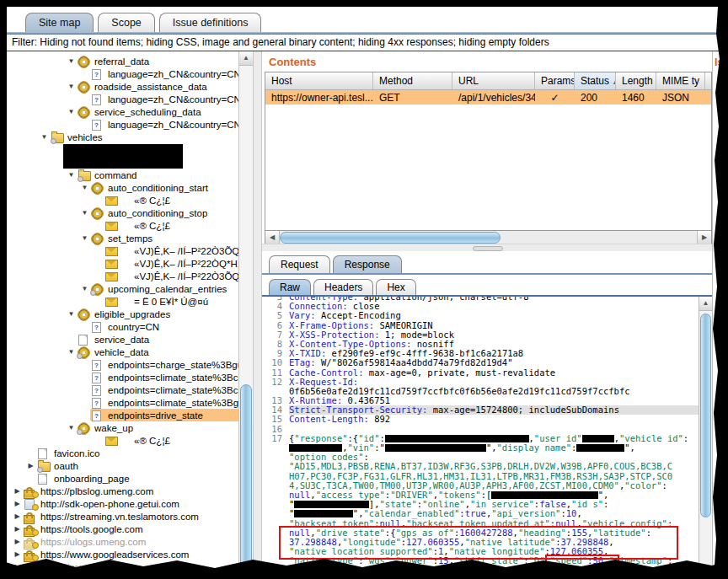  Describe the element at coordinates (487, 248) in the screenshot. I see `split-divider-horizontal` at that location.